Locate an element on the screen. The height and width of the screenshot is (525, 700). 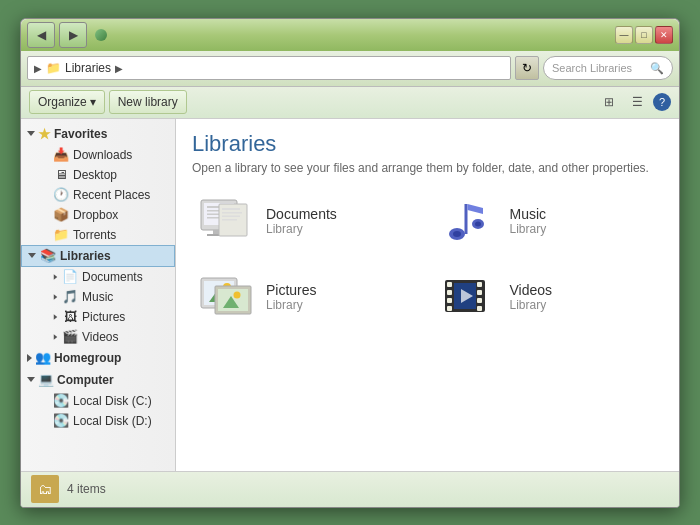
computer-expand-icon is located at coordinates (31, 380).